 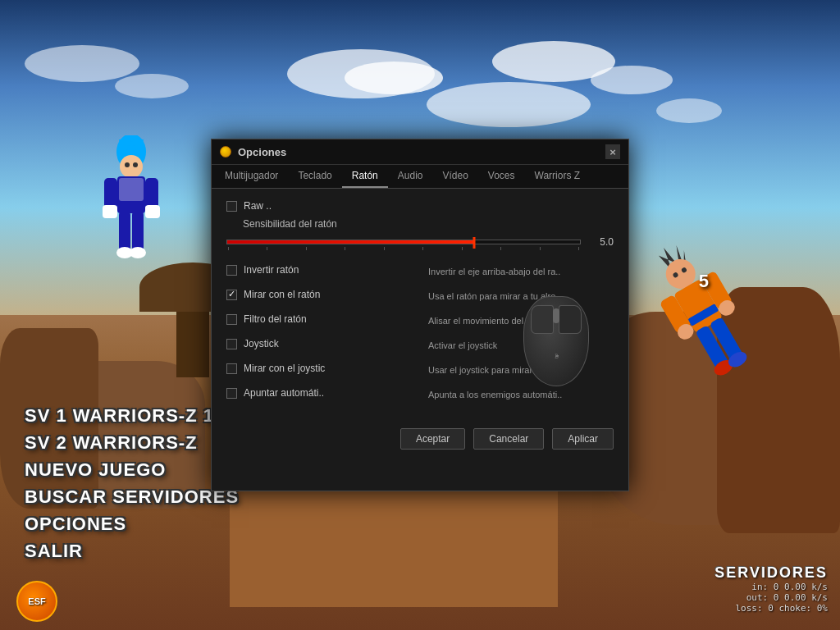 I want to click on tabs-bar: Multijugador Teclado Ratón Audio Vídeo V…, so click(x=420, y=177).